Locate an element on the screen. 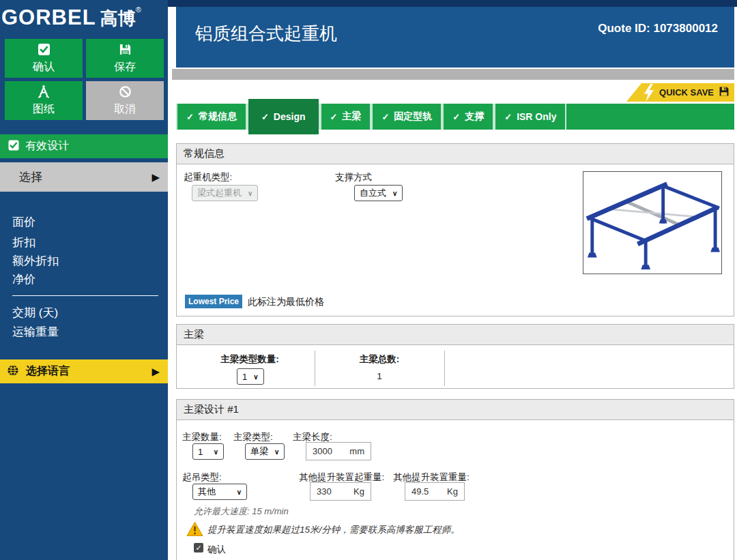 The width and height of the screenshot is (737, 560). tab-label: 支撑 is located at coordinates (474, 117).